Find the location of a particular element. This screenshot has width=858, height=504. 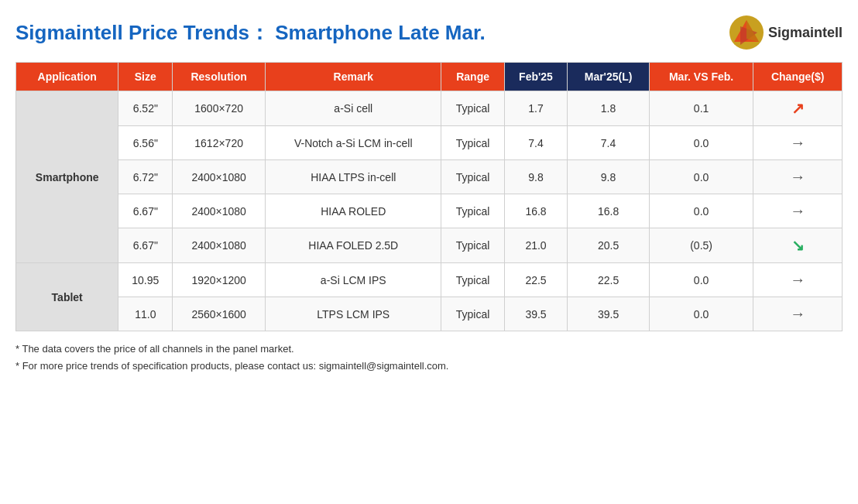

sigmaintell-logo-icon is located at coordinates (746, 33).